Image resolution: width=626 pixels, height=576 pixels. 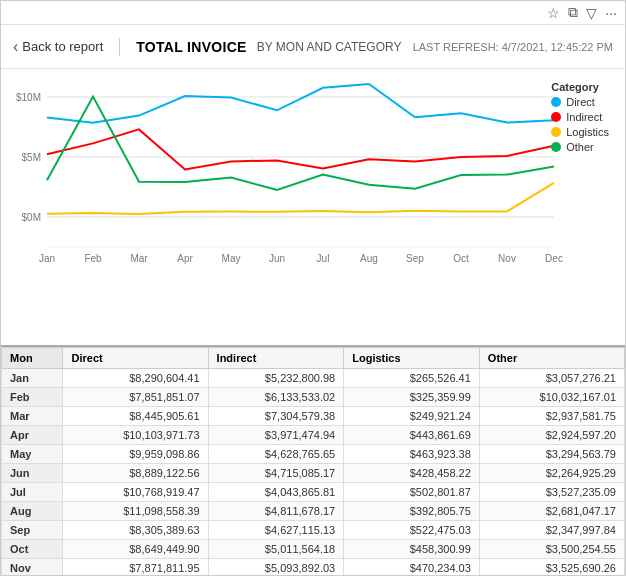 I want to click on cell-4-2: $4,628,765.65, so click(x=276, y=454).